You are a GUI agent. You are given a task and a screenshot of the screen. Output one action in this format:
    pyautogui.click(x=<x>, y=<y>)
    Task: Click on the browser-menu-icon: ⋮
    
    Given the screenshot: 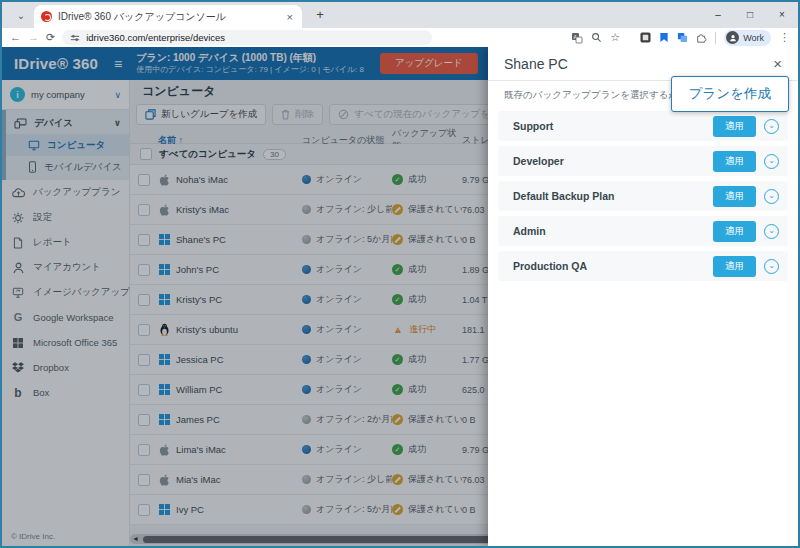 What is the action you would take?
    pyautogui.click(x=784, y=38)
    